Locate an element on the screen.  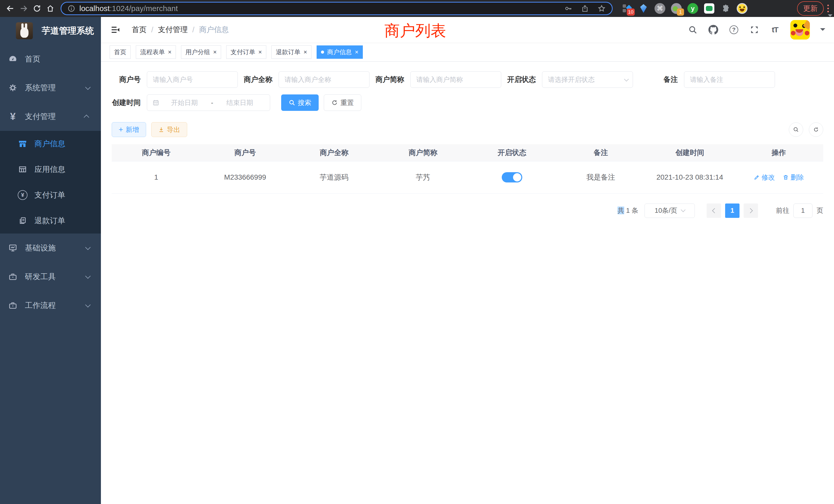
user-avatar is located at coordinates (800, 30).